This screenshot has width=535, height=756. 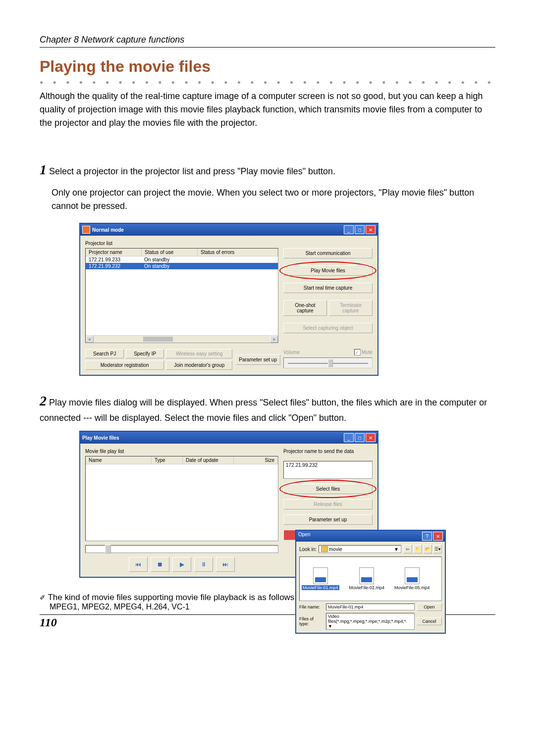 I want to click on join-moderator-group-button: Join moderator's group, so click(x=199, y=365).